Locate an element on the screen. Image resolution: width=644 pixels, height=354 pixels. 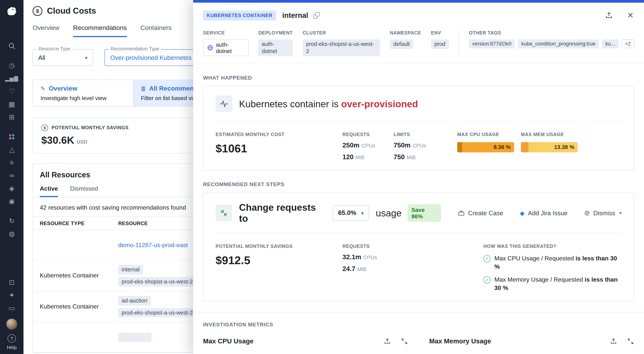
deployment-chip: auth-dotnet is located at coordinates (276, 48).